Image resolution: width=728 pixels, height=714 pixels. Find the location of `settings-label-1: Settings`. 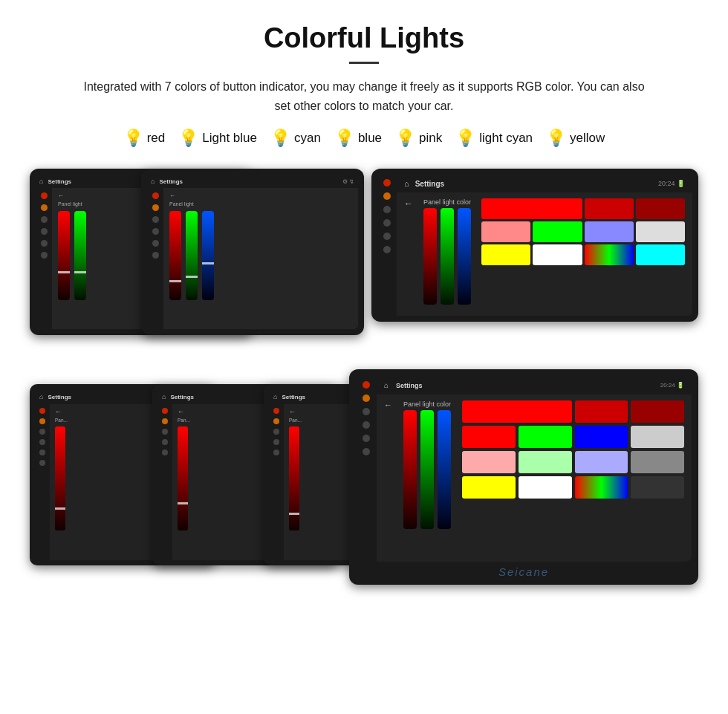

settings-label-1: Settings is located at coordinates (59, 181).